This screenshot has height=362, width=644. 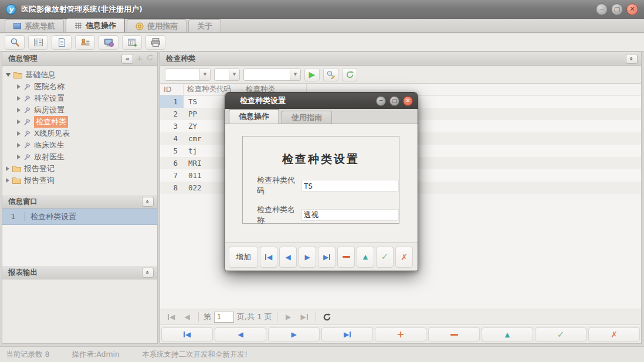 I want to click on tree-item-xray-findings: X线所见表, so click(x=82, y=134).